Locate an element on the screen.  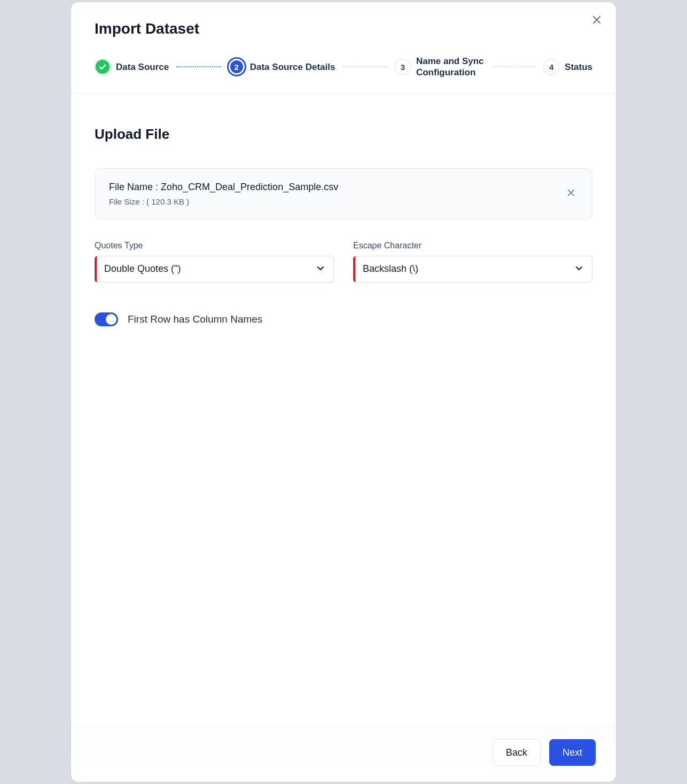
uploaded-file-card: File Name : Zoho_CRM_Deal_Prediction_Sam… is located at coordinates (344, 194).